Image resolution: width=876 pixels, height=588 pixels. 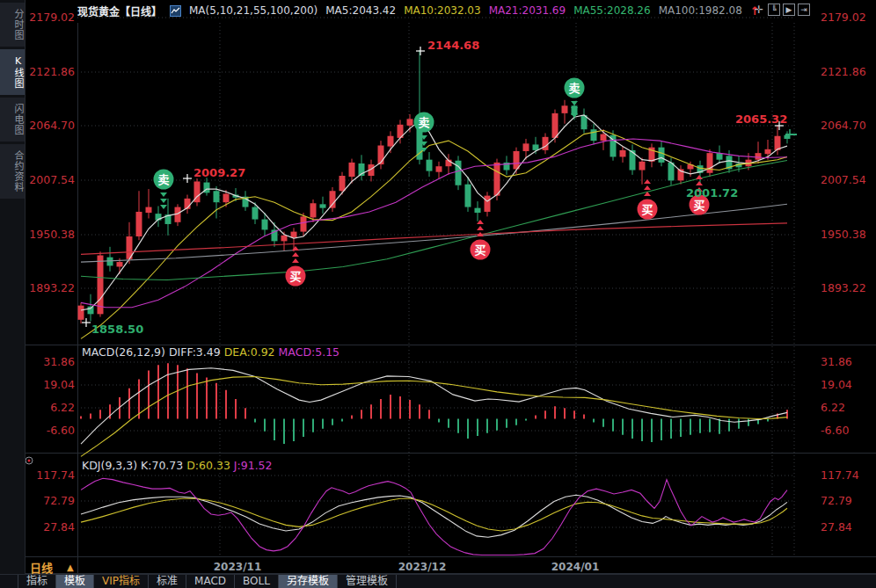 What do you see at coordinates (220, 172) in the screenshot?
I see `price-annotation: 2009.27` at bounding box center [220, 172].